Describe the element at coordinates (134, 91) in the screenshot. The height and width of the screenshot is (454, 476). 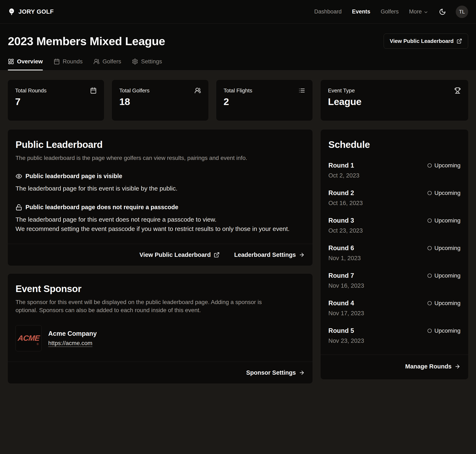
I see `stat-label: Total Golfers` at that location.